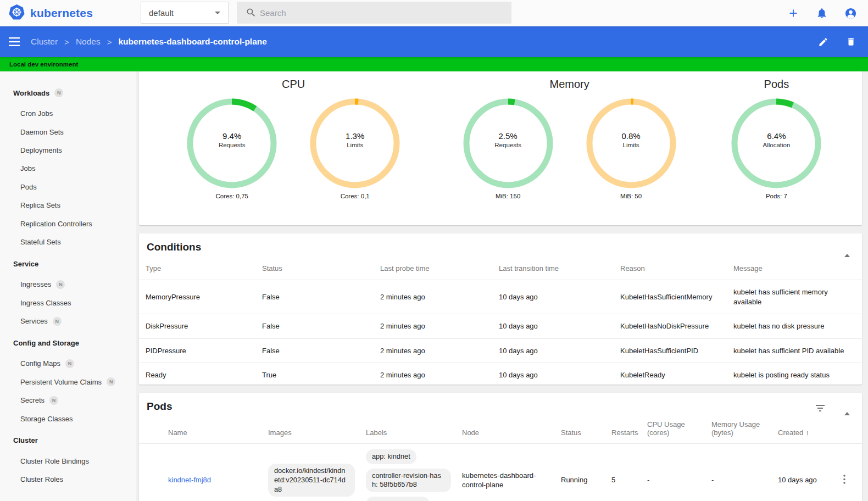 This screenshot has width=868, height=501. I want to click on sidebar-section-cluster: Cluster, so click(68, 441).